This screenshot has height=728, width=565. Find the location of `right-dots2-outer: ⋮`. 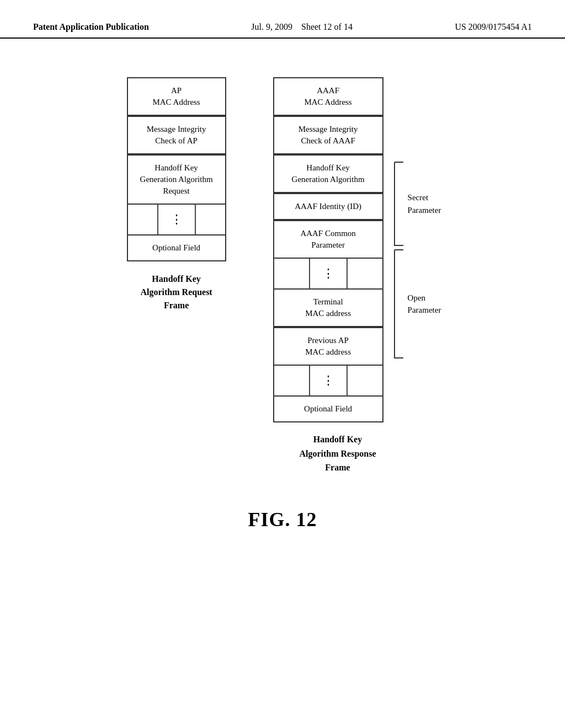

right-dots2-outer: ⋮ is located at coordinates (328, 381).